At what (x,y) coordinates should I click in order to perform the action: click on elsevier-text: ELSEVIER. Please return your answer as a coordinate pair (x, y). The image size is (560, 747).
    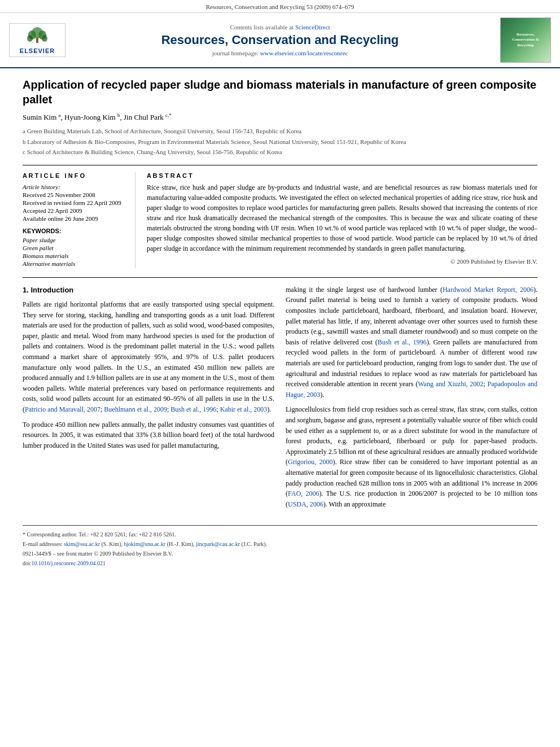
    Looking at the image, I should click on (37, 51).